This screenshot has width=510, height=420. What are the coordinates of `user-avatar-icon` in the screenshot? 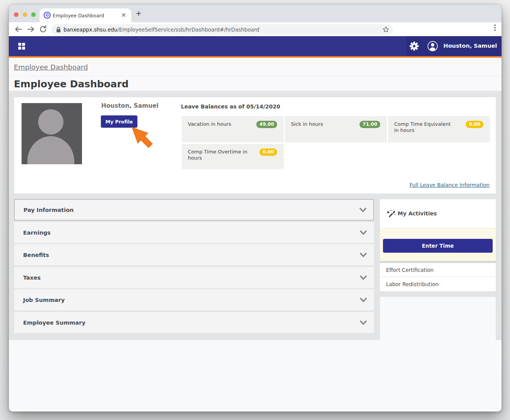 It's located at (433, 46).